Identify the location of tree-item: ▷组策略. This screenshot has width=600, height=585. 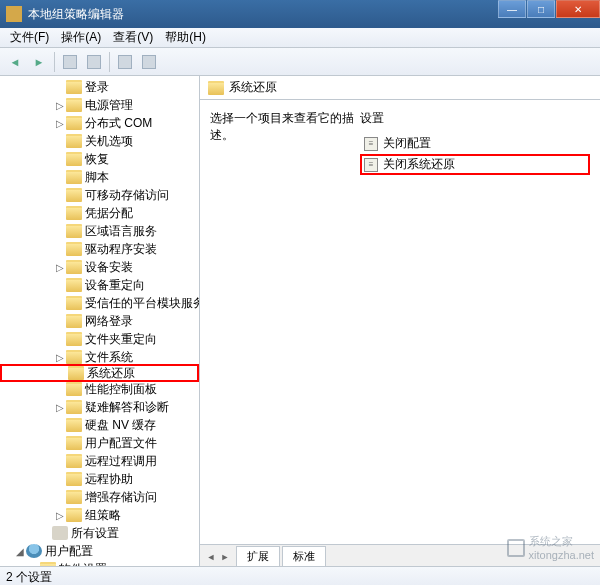
(100, 515).